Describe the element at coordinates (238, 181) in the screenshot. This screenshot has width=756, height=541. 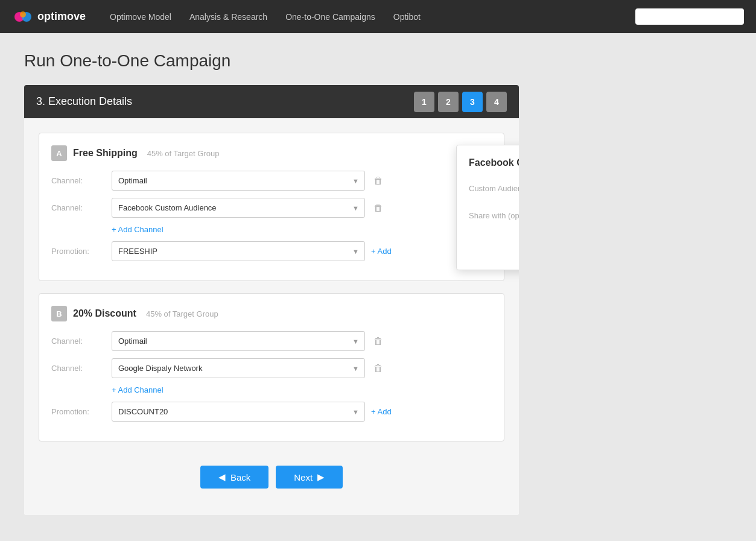
I see `channel-a1-select-wrap: Optimail Facebook Custom Audience Google…` at that location.